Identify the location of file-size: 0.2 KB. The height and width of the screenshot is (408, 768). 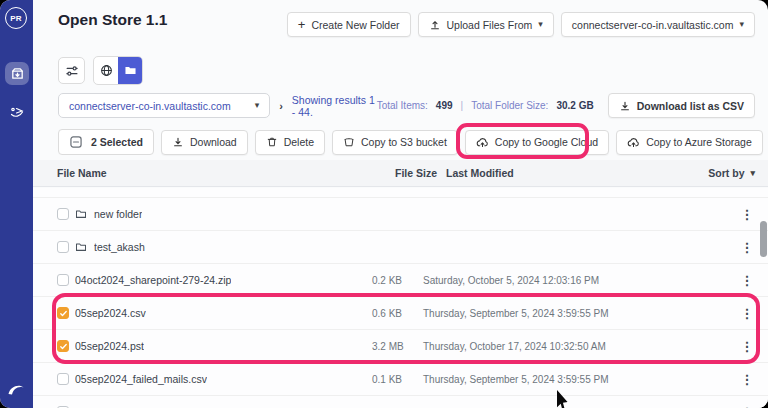
(398, 280).